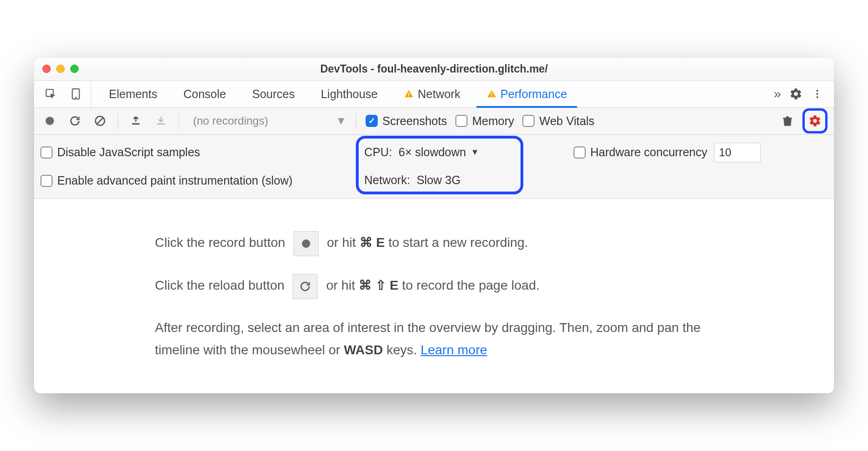 The width and height of the screenshot is (868, 451). What do you see at coordinates (815, 121) in the screenshot?
I see `capture-settings-highlight` at bounding box center [815, 121].